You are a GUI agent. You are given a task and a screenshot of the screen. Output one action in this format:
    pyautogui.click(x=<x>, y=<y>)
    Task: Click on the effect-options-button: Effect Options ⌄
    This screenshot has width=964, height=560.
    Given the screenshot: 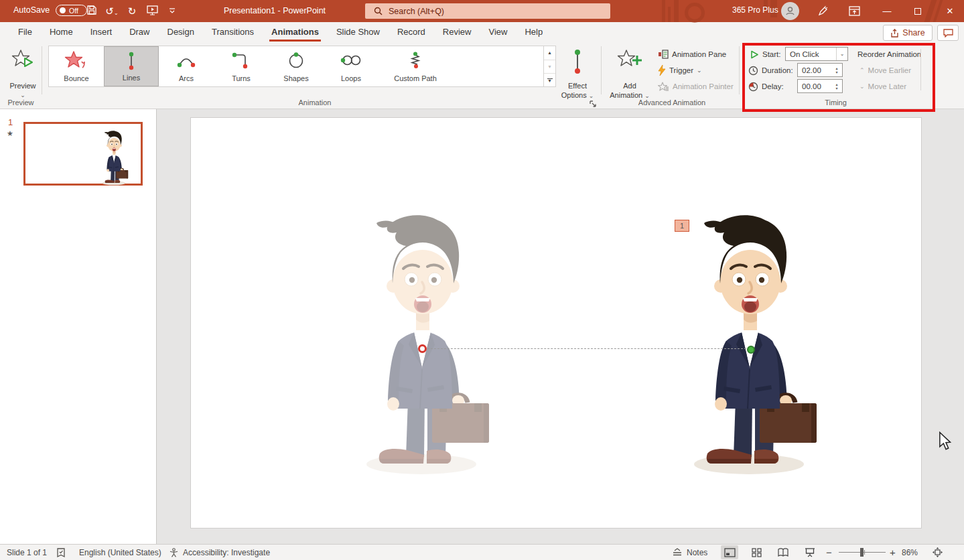 What is the action you would take?
    pyautogui.click(x=577, y=72)
    